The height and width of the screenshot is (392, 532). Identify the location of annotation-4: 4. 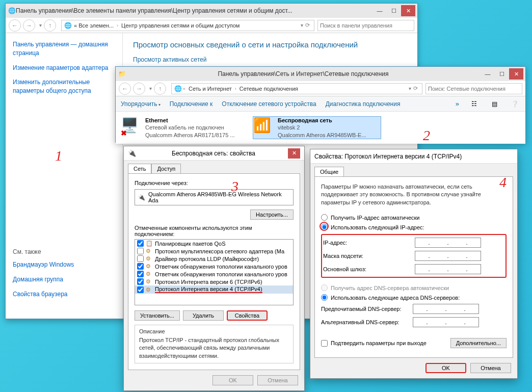
(503, 182).